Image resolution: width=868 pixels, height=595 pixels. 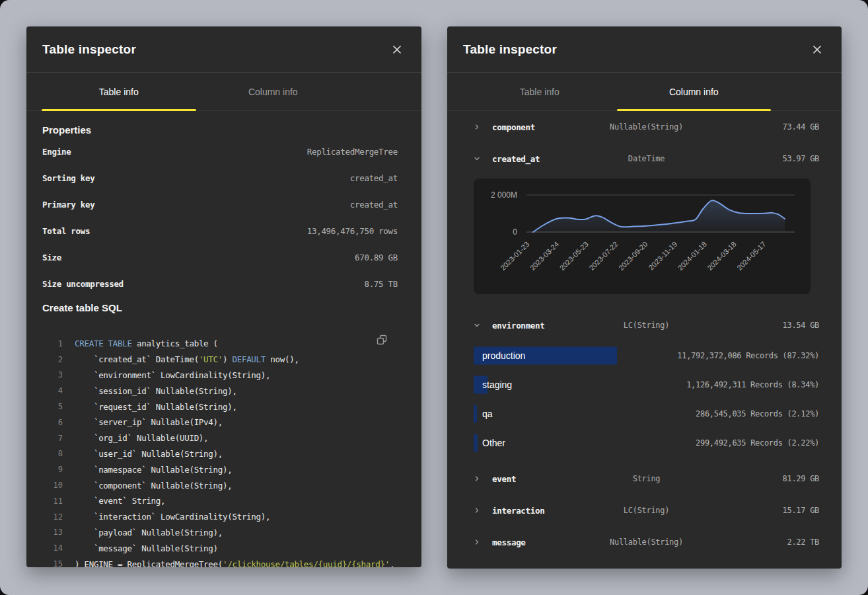 I want to click on column-row-interaction: interactionLC(String)15.17 GB, so click(x=646, y=510).